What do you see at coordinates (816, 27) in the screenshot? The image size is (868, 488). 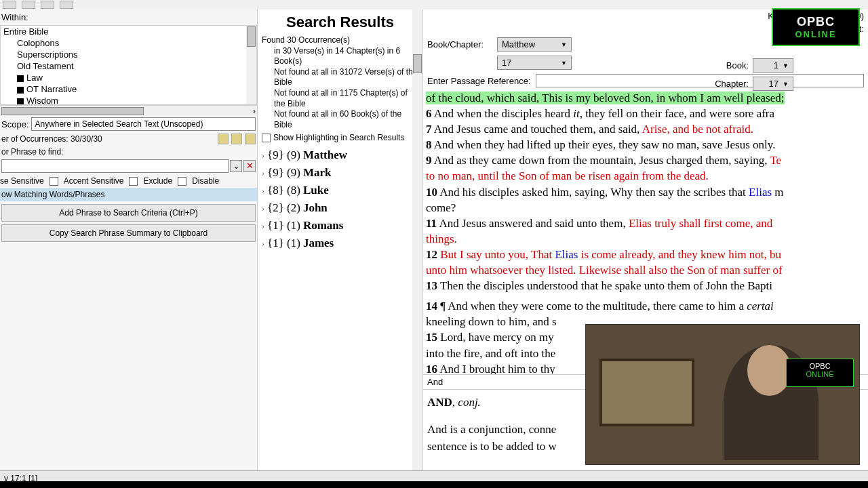 I see `opbc-logo: OPBC ONLINE` at bounding box center [816, 27].